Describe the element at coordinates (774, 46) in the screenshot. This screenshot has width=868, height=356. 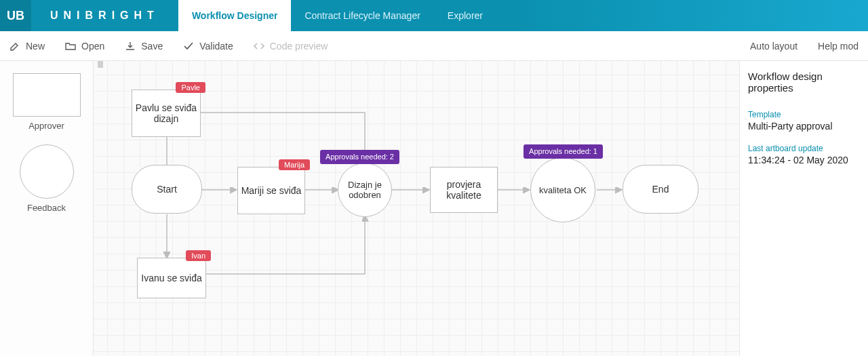
I see `auto-layout-button: Auto layout` at that location.